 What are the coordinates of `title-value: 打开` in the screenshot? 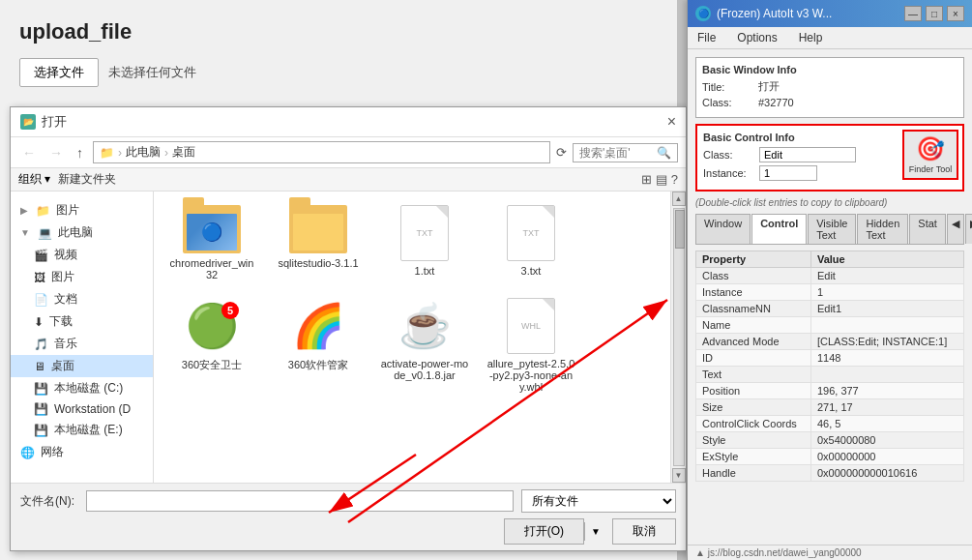 It's located at (769, 87).